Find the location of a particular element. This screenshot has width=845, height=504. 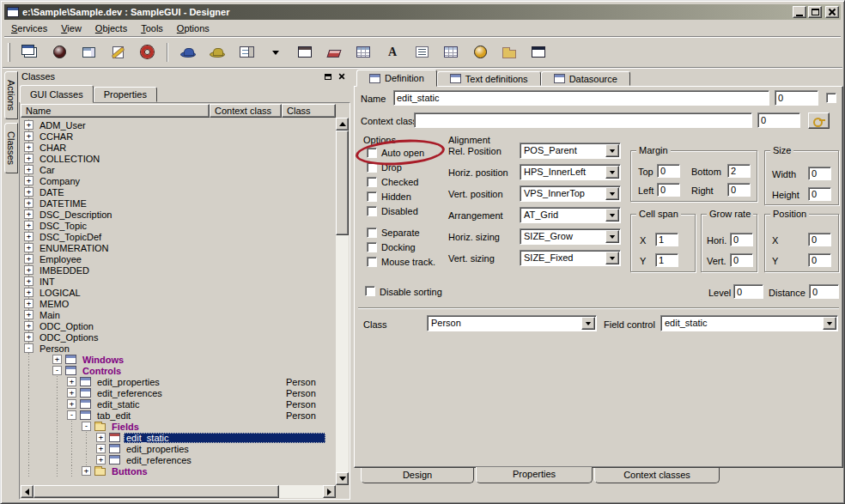

tree-row-person: -Person is located at coordinates (179, 349).